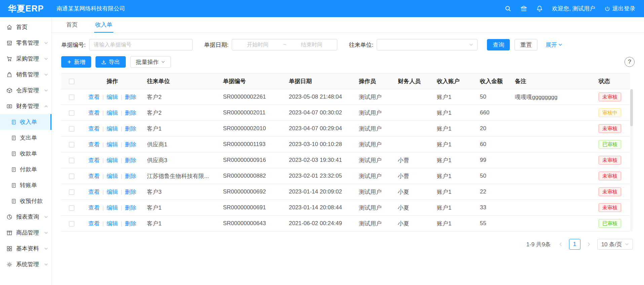 The width and height of the screenshot is (644, 285). What do you see at coordinates (632, 108) in the screenshot?
I see `table-scrollbar-thumb` at bounding box center [632, 108].